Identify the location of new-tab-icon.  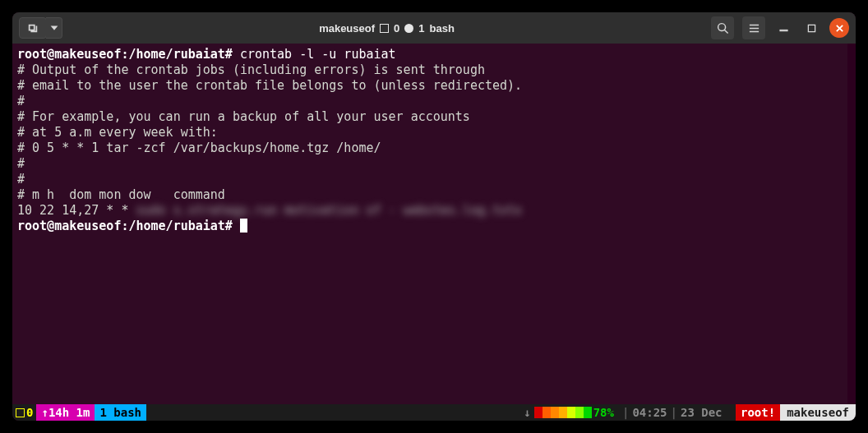
(33, 28).